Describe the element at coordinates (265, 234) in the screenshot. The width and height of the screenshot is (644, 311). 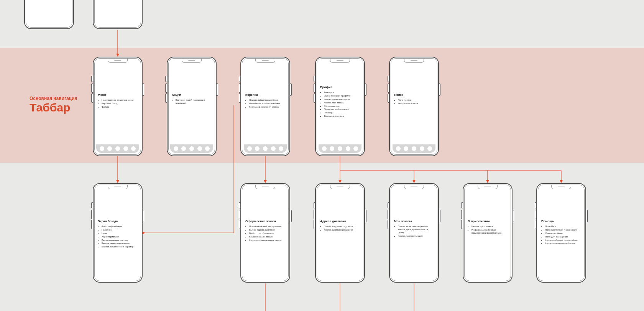
I see `phone-items: Поля контактной информацииВыбор адреса д…` at that location.